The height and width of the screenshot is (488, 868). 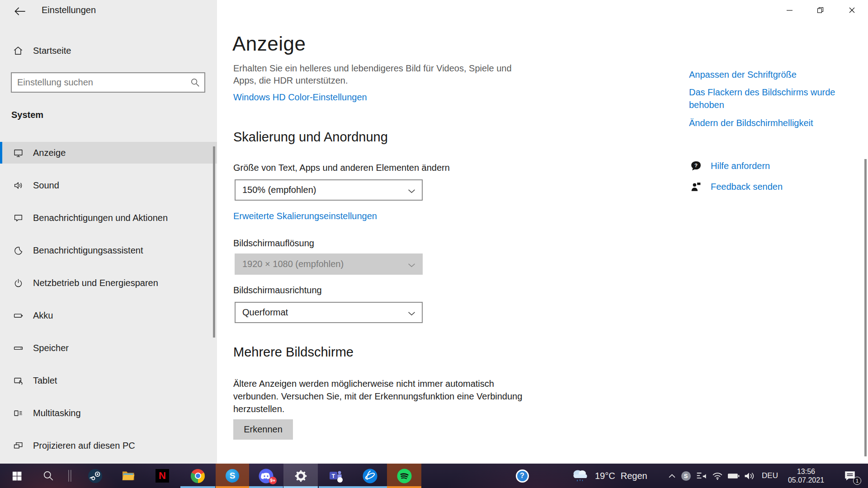 I want to click on detect-button: Erkennen, so click(x=263, y=429).